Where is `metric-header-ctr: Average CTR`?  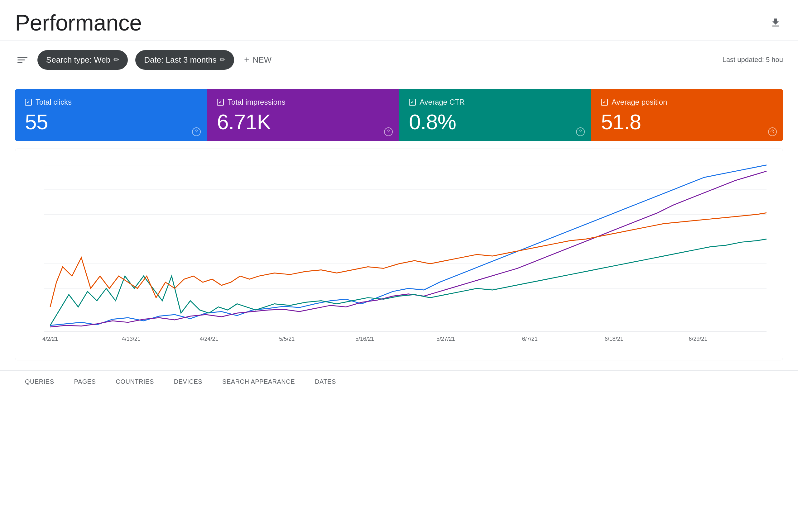 metric-header-ctr: Average CTR is located at coordinates (495, 102).